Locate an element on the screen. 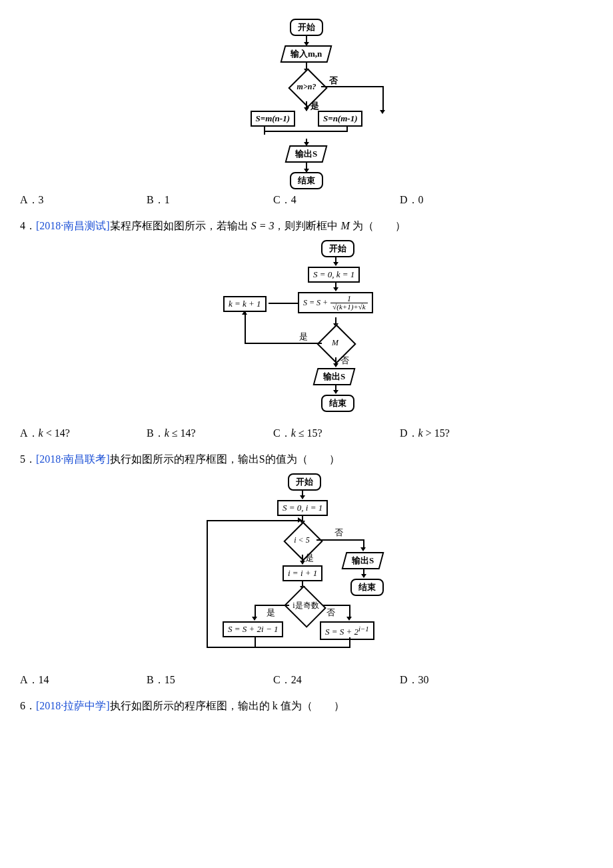  q6-source: [2018·拉萨中学] is located at coordinates (73, 705).